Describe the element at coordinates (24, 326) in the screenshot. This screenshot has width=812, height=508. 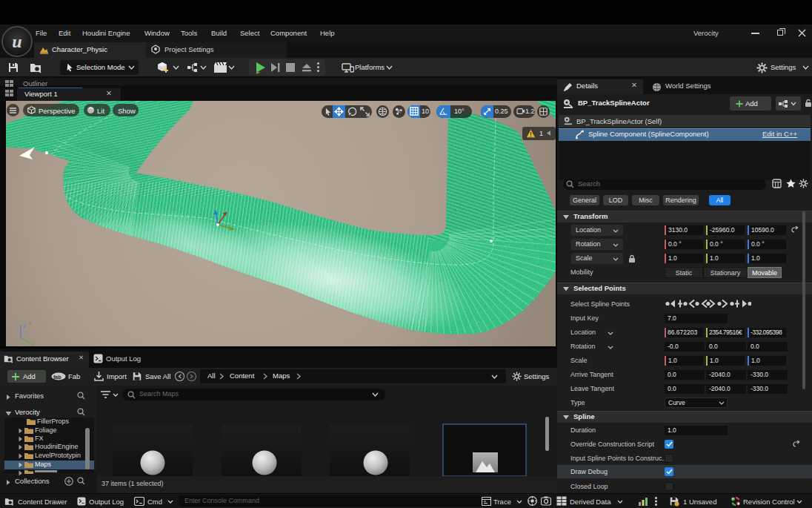
I see `svg-text: z` at that location.